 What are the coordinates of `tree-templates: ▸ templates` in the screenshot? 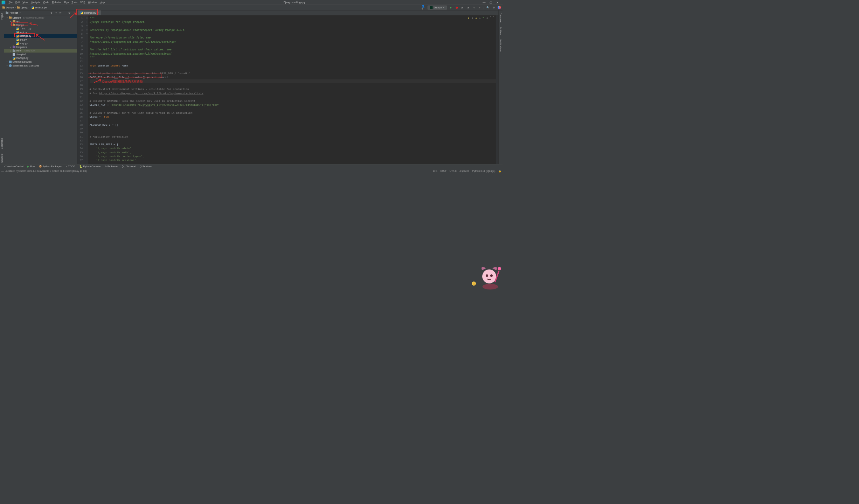 It's located at (41, 47).